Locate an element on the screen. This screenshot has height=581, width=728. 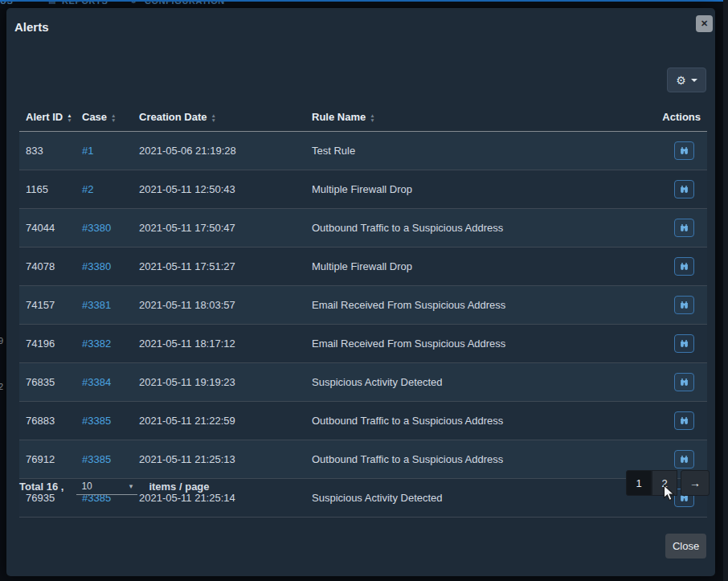
case-link: #1 is located at coordinates (88, 151).